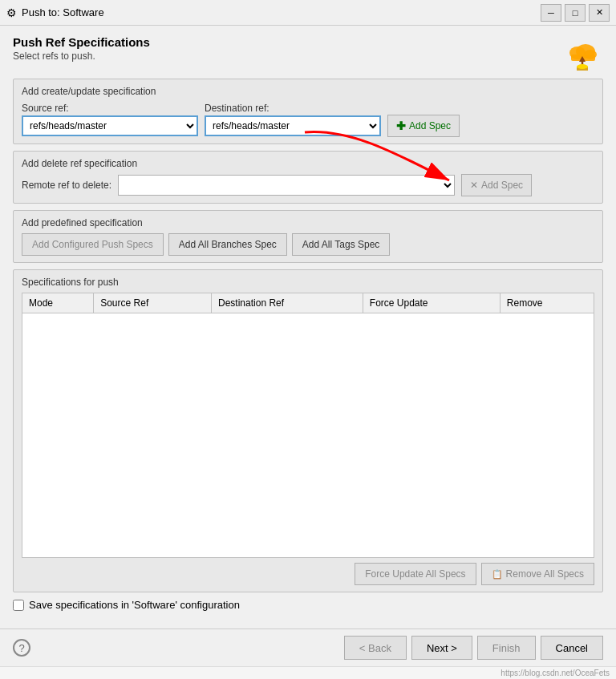 The width and height of the screenshot is (616, 679). What do you see at coordinates (22, 648) in the screenshot?
I see `help-button: ?` at bounding box center [22, 648].